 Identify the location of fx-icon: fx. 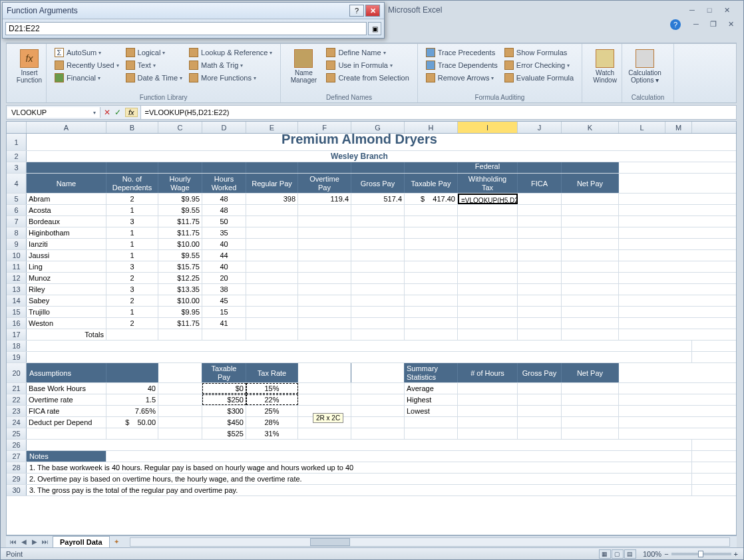
(29, 59).